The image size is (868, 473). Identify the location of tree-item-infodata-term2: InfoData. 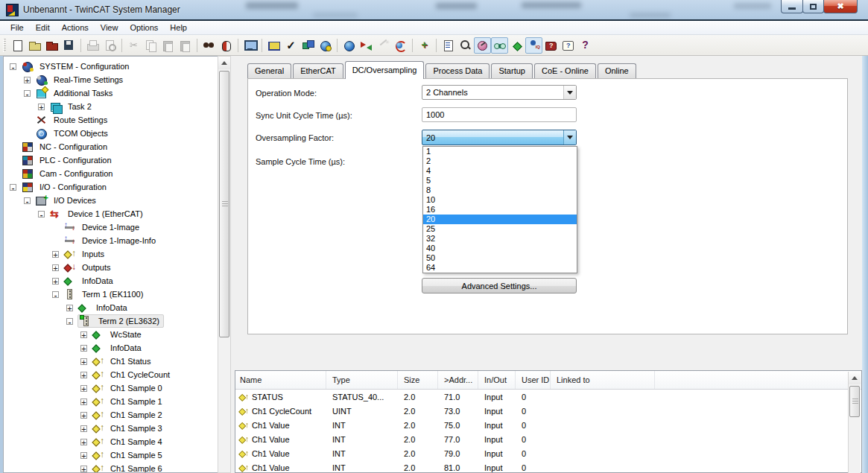
(110, 348).